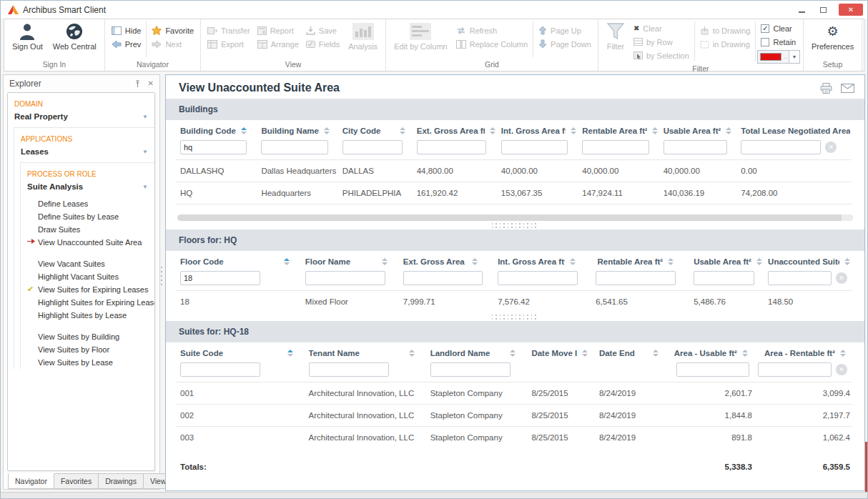  I want to click on by-row-button: by Row, so click(661, 41).